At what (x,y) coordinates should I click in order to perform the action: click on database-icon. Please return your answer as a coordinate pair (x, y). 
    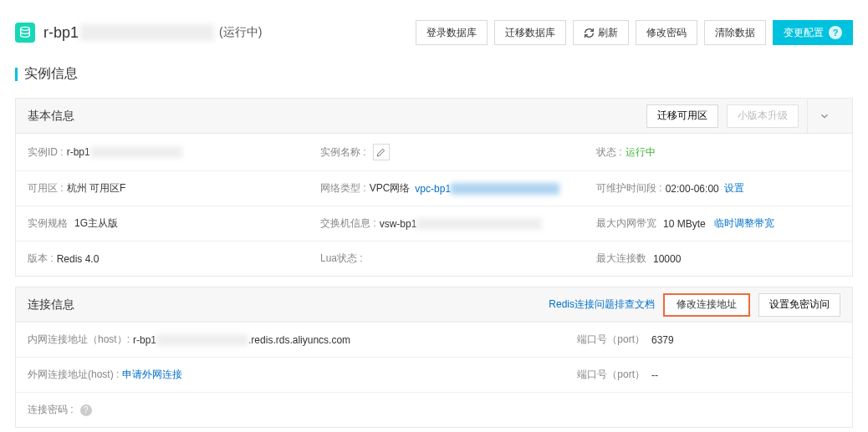
    Looking at the image, I should click on (25, 33).